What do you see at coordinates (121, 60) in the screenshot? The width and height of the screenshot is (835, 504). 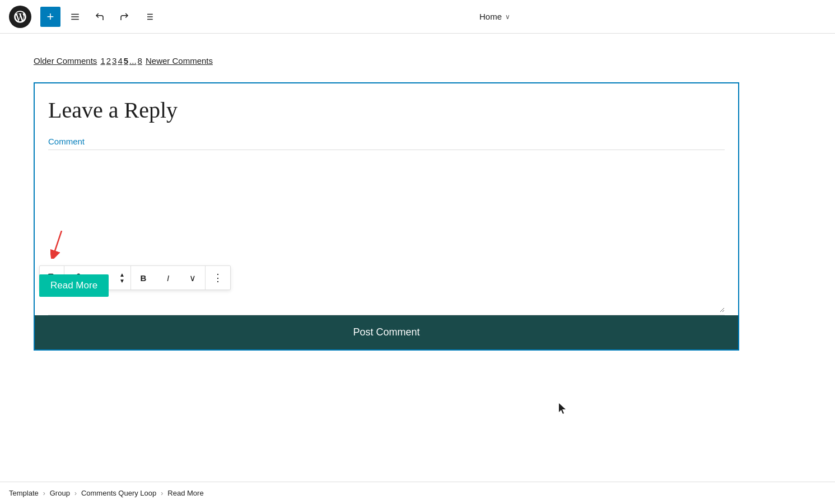 I see `page-numbers: 1 2 3 4 5 ... 8` at bounding box center [121, 60].